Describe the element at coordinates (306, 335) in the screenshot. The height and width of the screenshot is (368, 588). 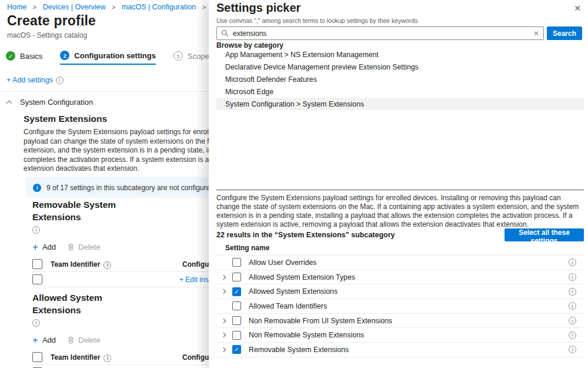
I see `setting-label: Non Removable System Extensions` at that location.